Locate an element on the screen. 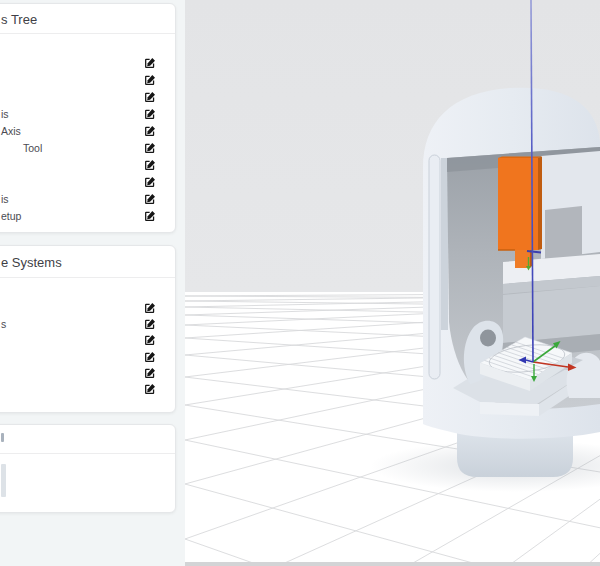 This screenshot has width=600, height=566. spindle-nose is located at coordinates (522, 259).